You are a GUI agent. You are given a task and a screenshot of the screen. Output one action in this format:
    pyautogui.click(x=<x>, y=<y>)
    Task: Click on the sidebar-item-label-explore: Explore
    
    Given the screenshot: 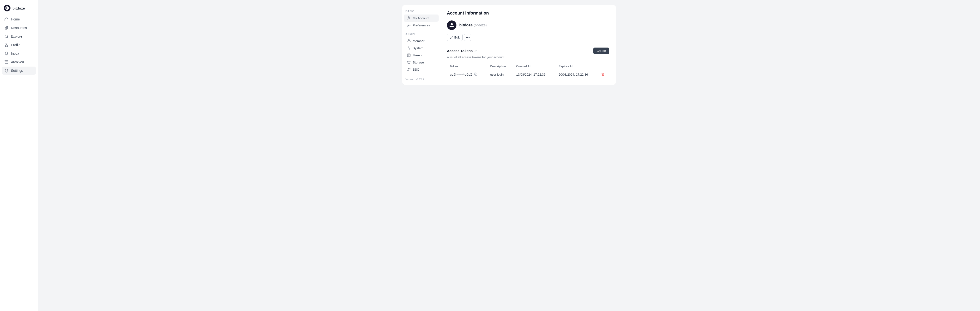 What is the action you would take?
    pyautogui.click(x=17, y=36)
    